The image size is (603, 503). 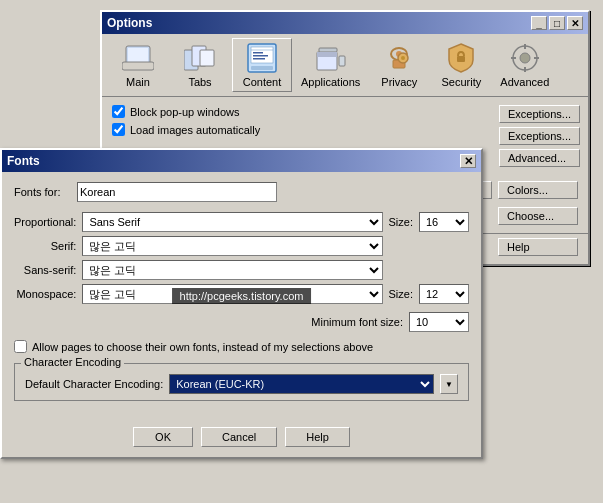 What do you see at coordinates (72, 362) in the screenshot?
I see `char-encoding-title: Character Encoding` at bounding box center [72, 362].